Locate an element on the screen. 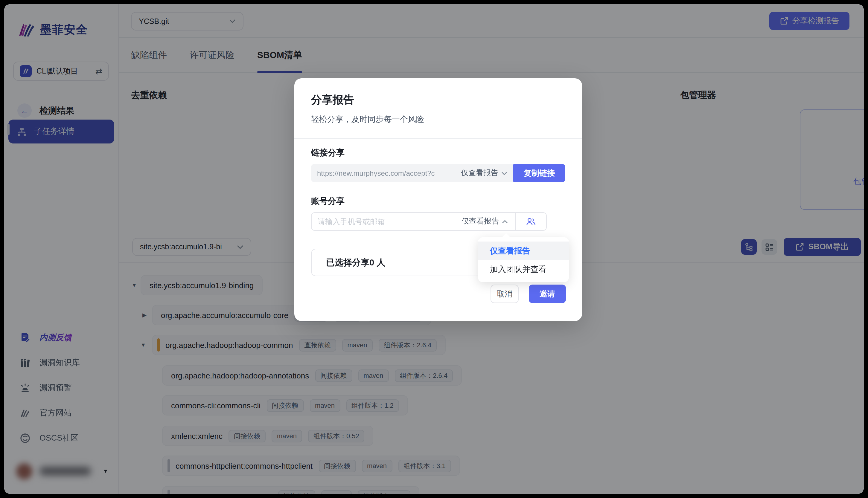 Image resolution: width=868 pixels, height=498 pixels. chevron-up-icon is located at coordinates (505, 222).